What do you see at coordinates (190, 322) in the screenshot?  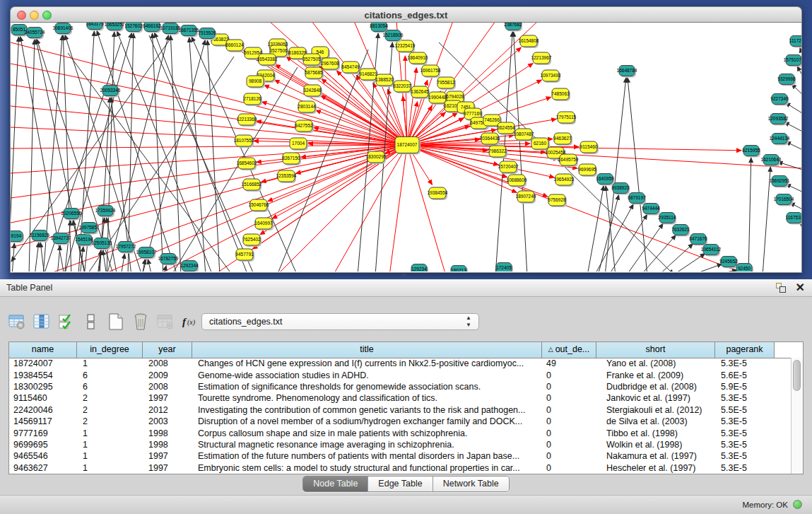 I see `function-builder-icon: f(x)` at bounding box center [190, 322].